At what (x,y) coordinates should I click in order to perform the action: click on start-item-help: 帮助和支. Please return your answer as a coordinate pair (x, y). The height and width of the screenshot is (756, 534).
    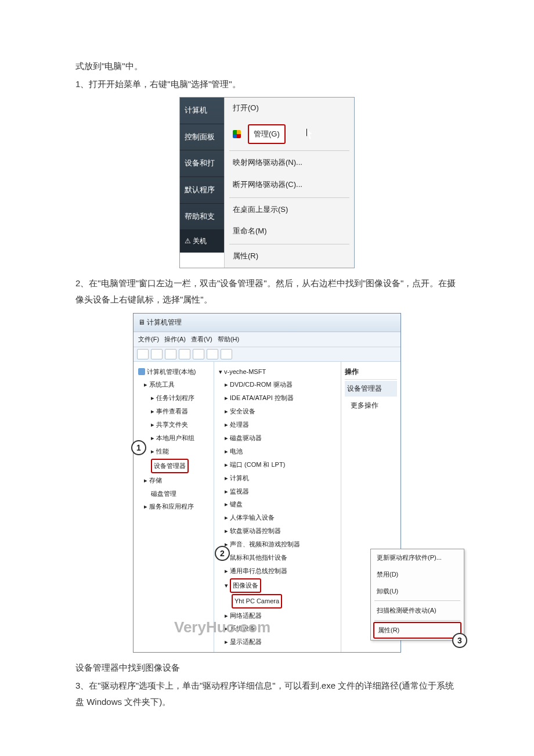
    Looking at the image, I should click on (202, 217).